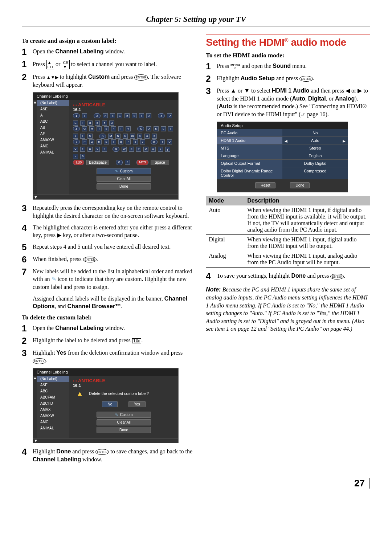 The width and height of the screenshot is (392, 555). What do you see at coordinates (293, 102) in the screenshot?
I see `step-text: Press ▲ or ▼ to select HDMI 1 Audio and …` at bounding box center [293, 102].